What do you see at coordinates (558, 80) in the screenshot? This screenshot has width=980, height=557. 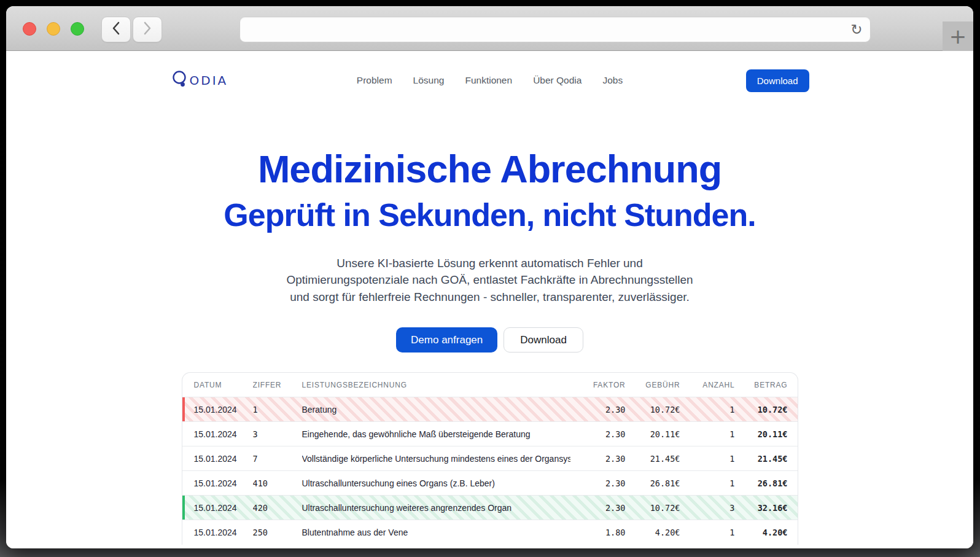 I see `nav-item-ueber-qodia: Über Qodia` at bounding box center [558, 80].